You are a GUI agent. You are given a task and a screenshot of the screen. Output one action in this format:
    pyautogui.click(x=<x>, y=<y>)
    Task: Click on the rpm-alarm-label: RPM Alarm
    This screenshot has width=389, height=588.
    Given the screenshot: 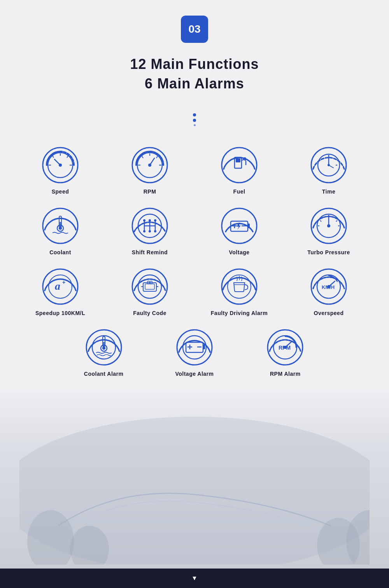 What is the action you would take?
    pyautogui.click(x=286, y=374)
    